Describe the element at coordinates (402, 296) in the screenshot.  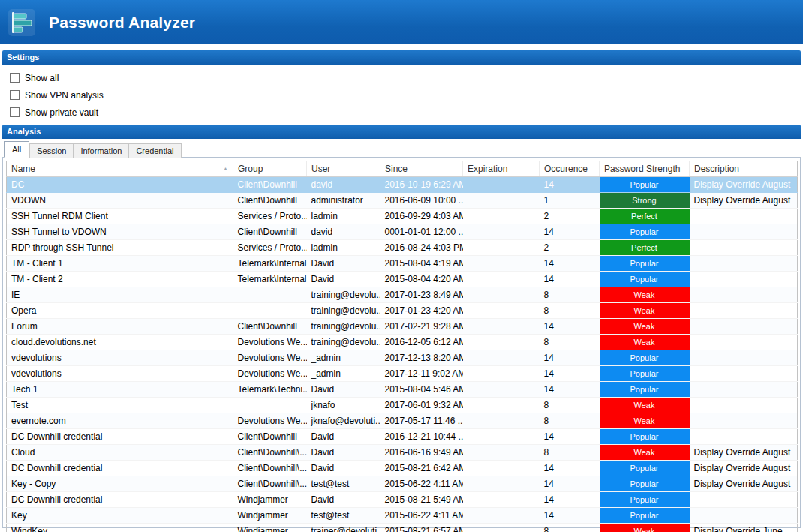
I see `table-row: IEtraining@devolu...2017-01-23 8:49 AM8W…` at that location.